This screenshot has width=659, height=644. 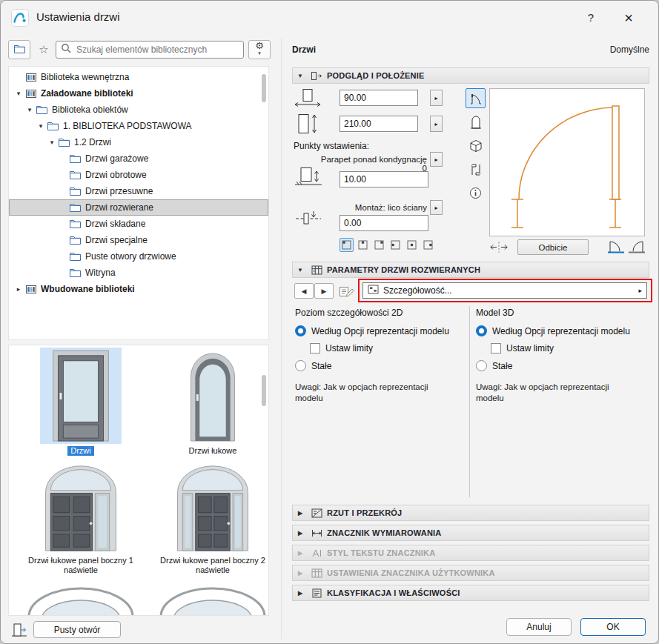 I want to click on height-flyout-button: ▸, so click(x=436, y=124).